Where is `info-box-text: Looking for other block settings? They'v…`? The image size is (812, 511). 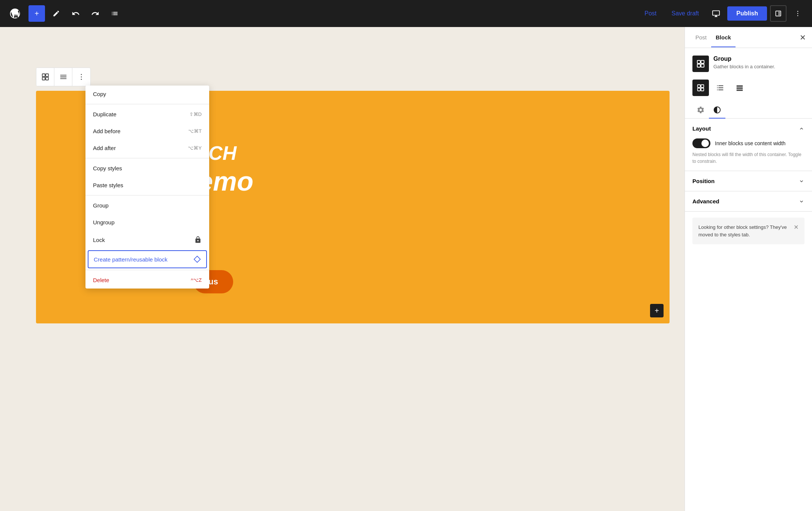 info-box-text: Looking for other block settings? They'v… is located at coordinates (744, 231).